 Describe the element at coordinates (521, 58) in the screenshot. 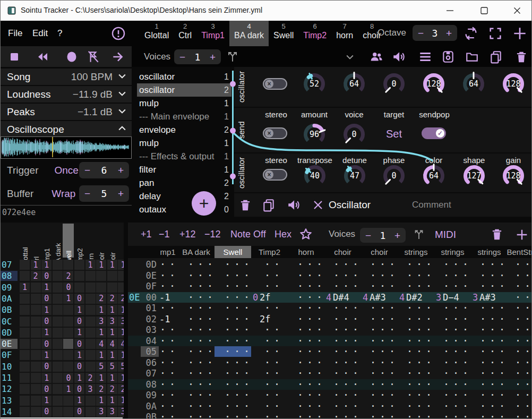

I see `delete-trash-icon` at that location.